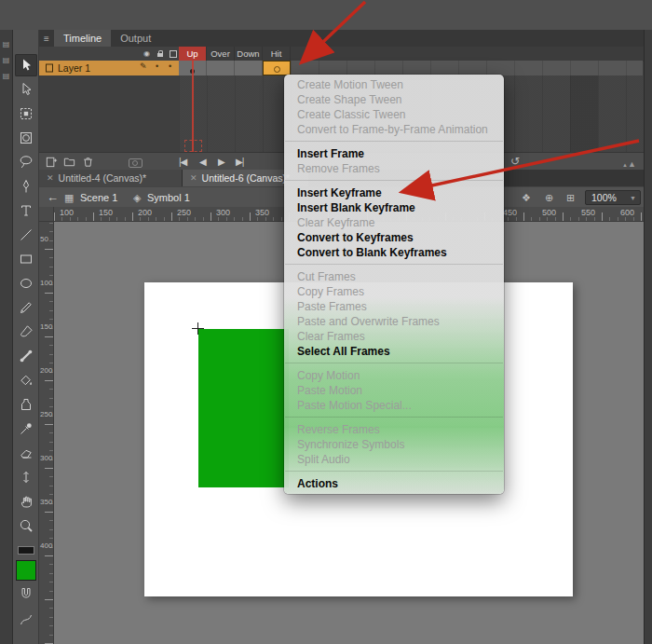 This screenshot has width=652, height=644. What do you see at coordinates (145, 212) in the screenshot?
I see `ruler-number: 200` at bounding box center [145, 212].